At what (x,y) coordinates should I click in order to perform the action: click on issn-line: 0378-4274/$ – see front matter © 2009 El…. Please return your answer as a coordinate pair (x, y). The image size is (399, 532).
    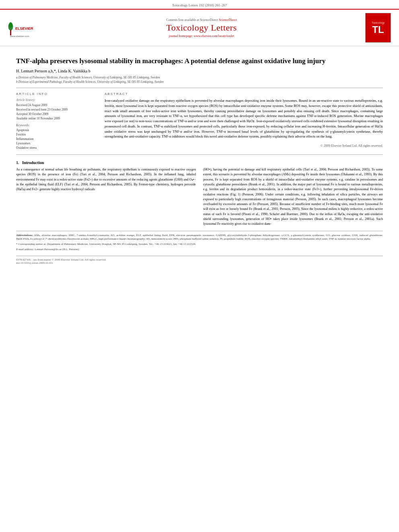
    Looking at the image, I should click on (200, 260).